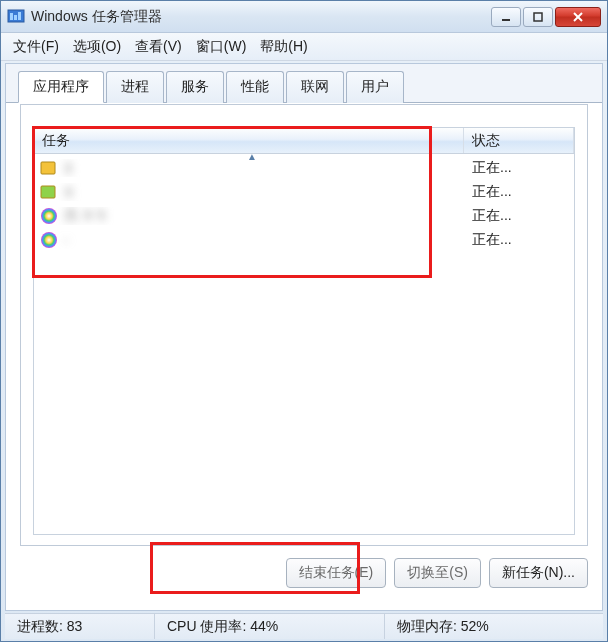 Image resolution: width=608 pixels, height=642 pixels. What do you see at coordinates (506, 17) in the screenshot?
I see `minimize-button` at bounding box center [506, 17].